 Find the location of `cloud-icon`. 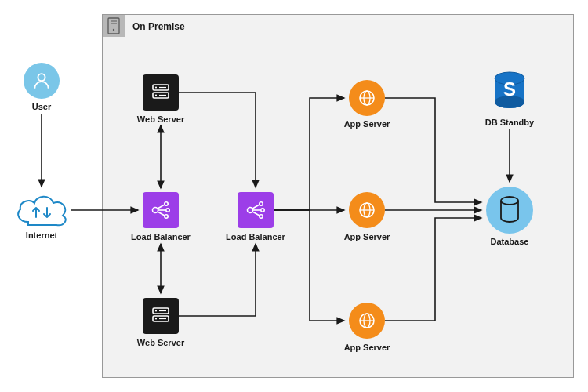

cloud-icon is located at coordinates (42, 210).